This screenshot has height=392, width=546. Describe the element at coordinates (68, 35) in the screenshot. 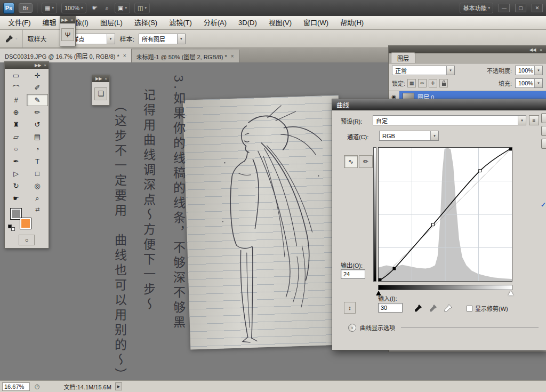

I see `clone-source-panel-icon: Ψ` at that location.